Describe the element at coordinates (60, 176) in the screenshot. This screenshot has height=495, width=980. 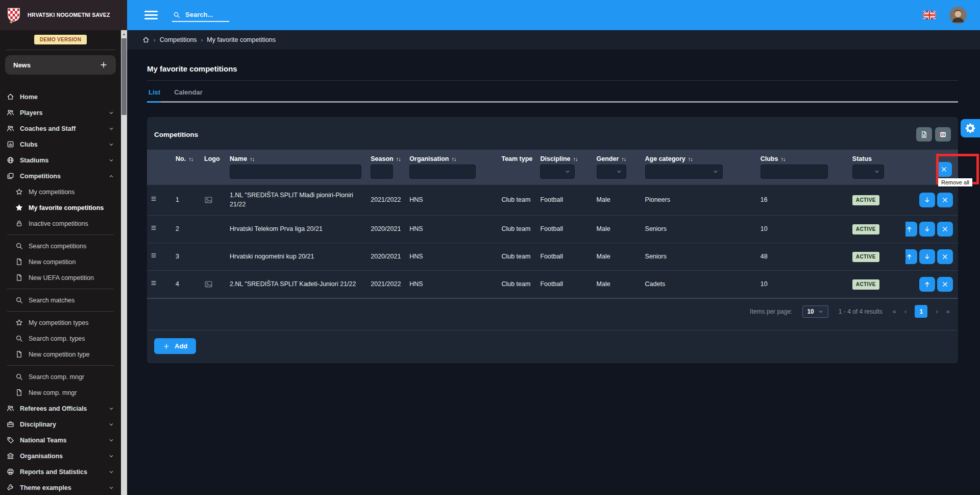
I see `sidebar-item-competitions: Competitions` at that location.